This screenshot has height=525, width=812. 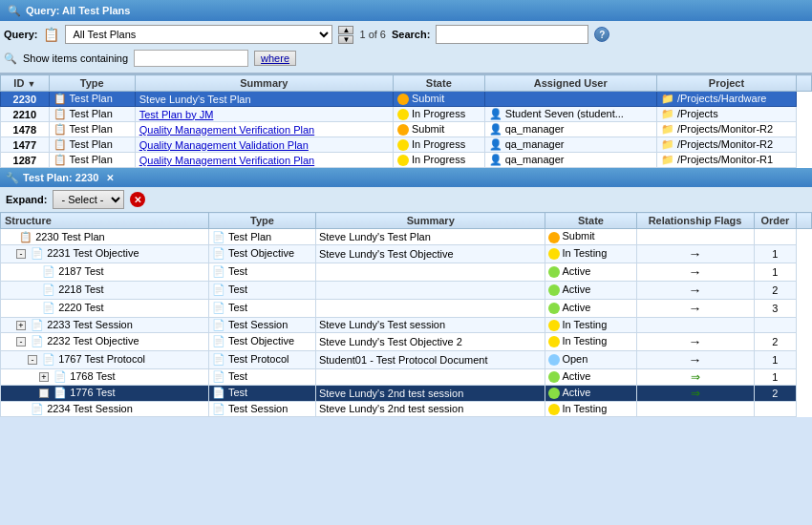 What do you see at coordinates (275, 58) in the screenshot?
I see `where-button: where` at bounding box center [275, 58].